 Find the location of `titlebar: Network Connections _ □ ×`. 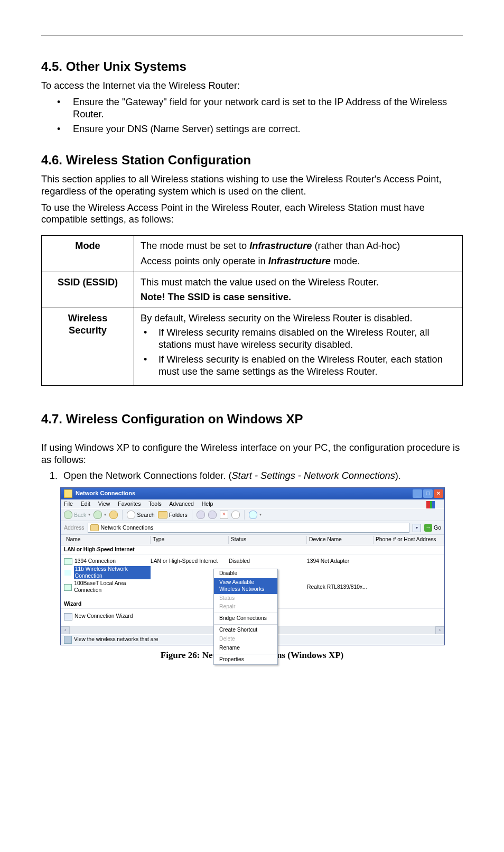

titlebar: Network Connections _ □ × is located at coordinates (253, 494).